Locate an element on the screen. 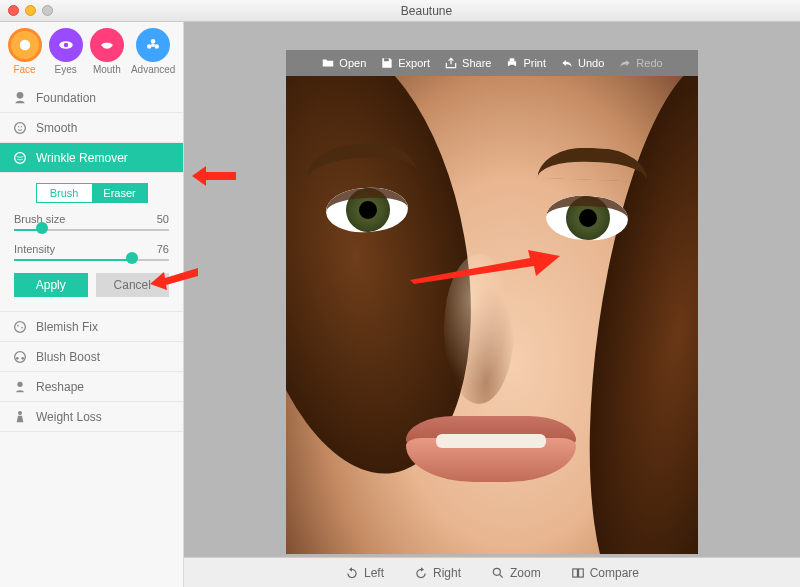 Image resolution: width=800 pixels, height=587 pixels. blemish-icon is located at coordinates (20, 327).